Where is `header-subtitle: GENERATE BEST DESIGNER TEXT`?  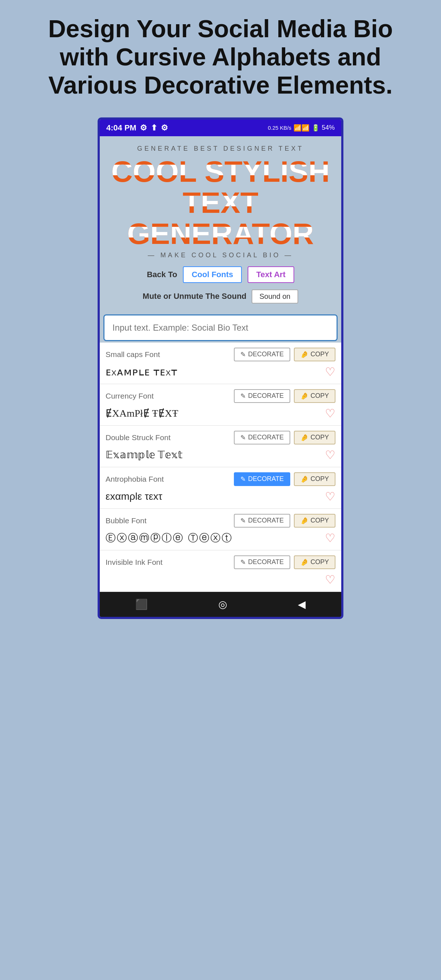
header-subtitle: GENERATE BEST DESIGNER TEXT is located at coordinates (221, 149).